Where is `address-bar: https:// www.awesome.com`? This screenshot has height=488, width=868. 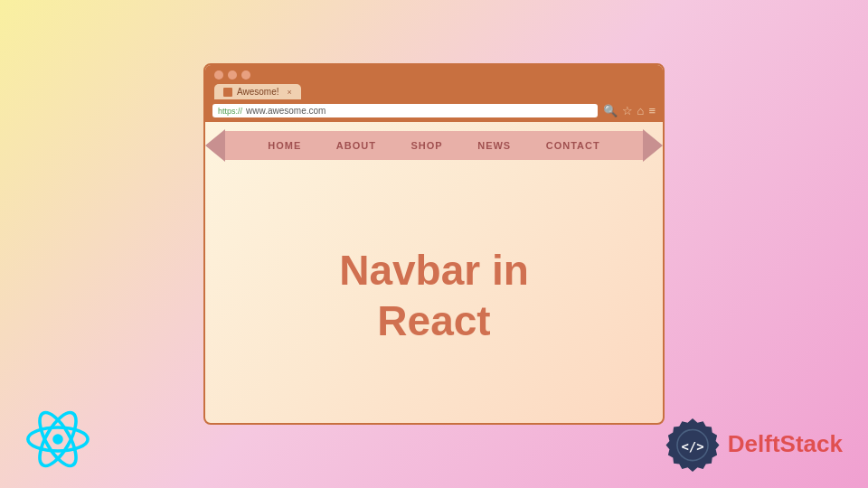 address-bar: https:// www.awesome.com is located at coordinates (405, 110).